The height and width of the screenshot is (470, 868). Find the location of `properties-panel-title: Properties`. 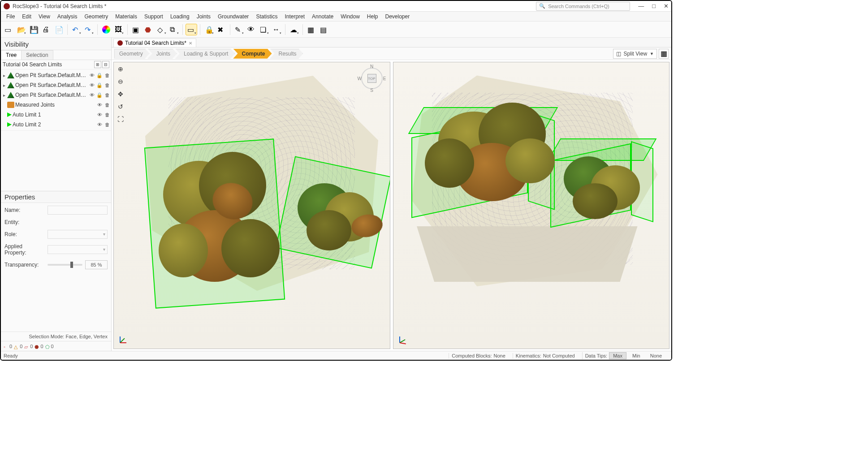

properties-panel-title: Properties is located at coordinates (56, 197).